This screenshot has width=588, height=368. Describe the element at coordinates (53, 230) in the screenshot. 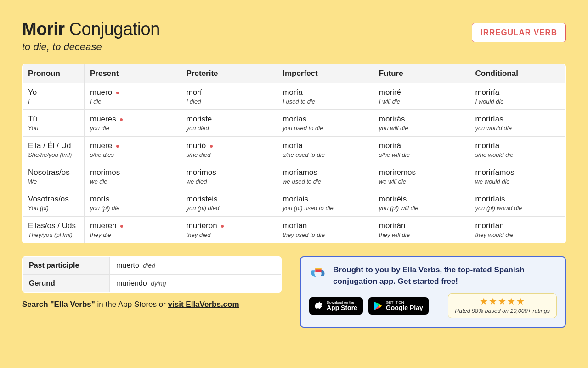

I see `pronoun-cell: Ellas/os / UdsThey/you (pl fml)` at that location.